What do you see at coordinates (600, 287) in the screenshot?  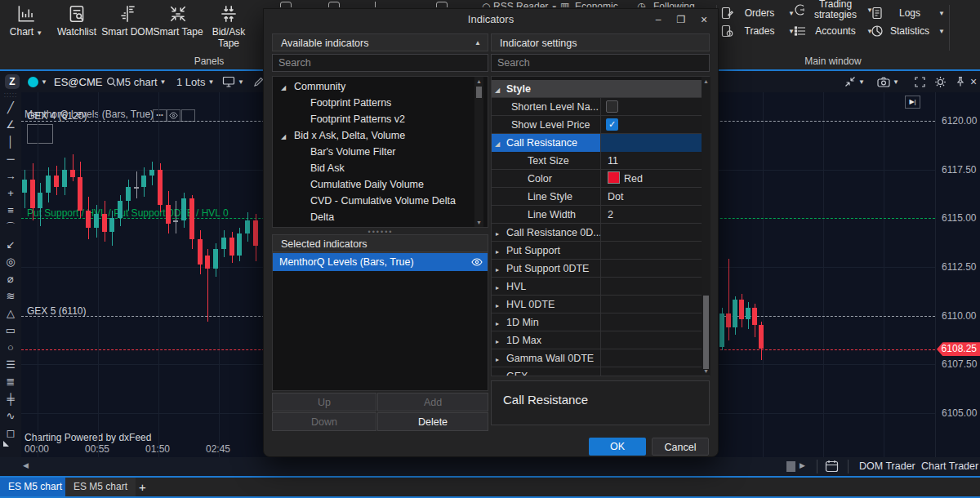 I see `setting-row-hvl: ▸HVL` at bounding box center [600, 287].